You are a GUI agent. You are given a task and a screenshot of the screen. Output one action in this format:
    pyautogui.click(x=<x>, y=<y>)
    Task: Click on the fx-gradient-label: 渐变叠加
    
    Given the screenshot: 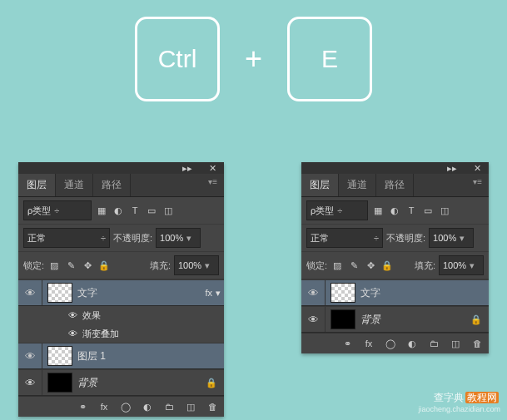 What is the action you would take?
    pyautogui.click(x=101, y=334)
    